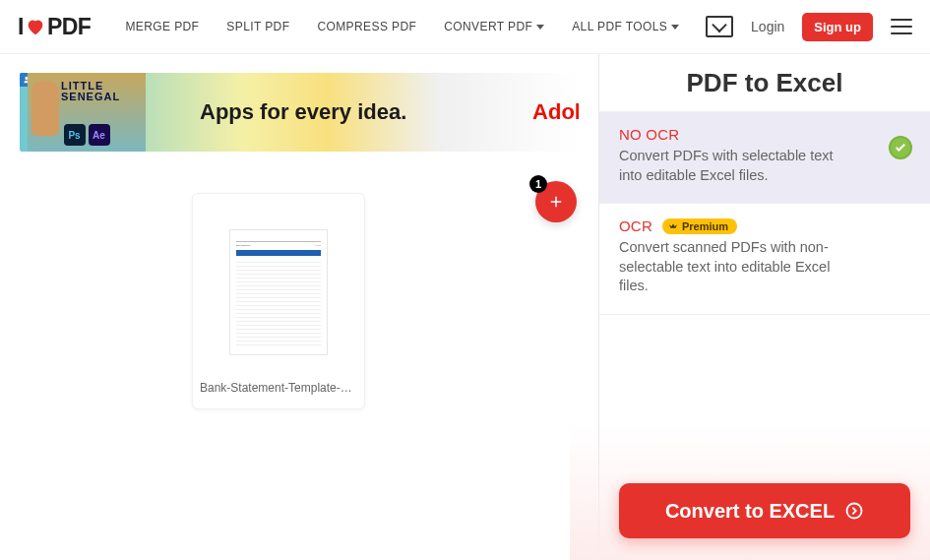 Image resolution: width=930 pixels, height=560 pixels. Describe the element at coordinates (901, 27) in the screenshot. I see `menu-icon` at that location.